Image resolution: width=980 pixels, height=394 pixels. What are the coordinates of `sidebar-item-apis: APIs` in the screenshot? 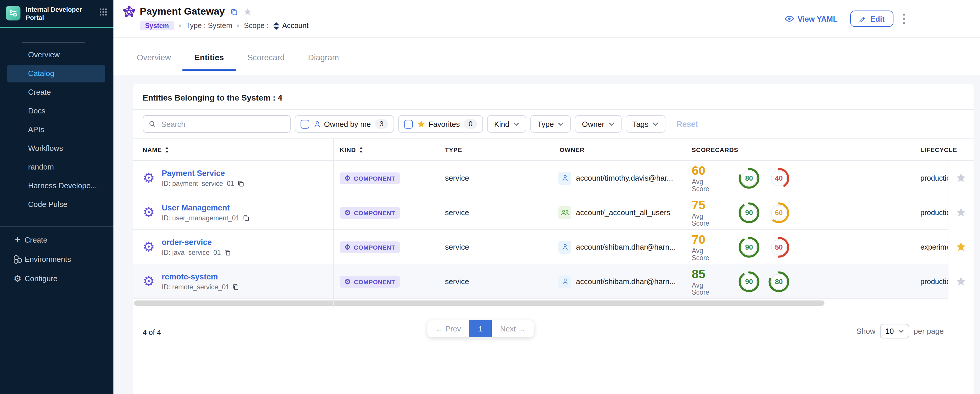 It's located at (56, 129).